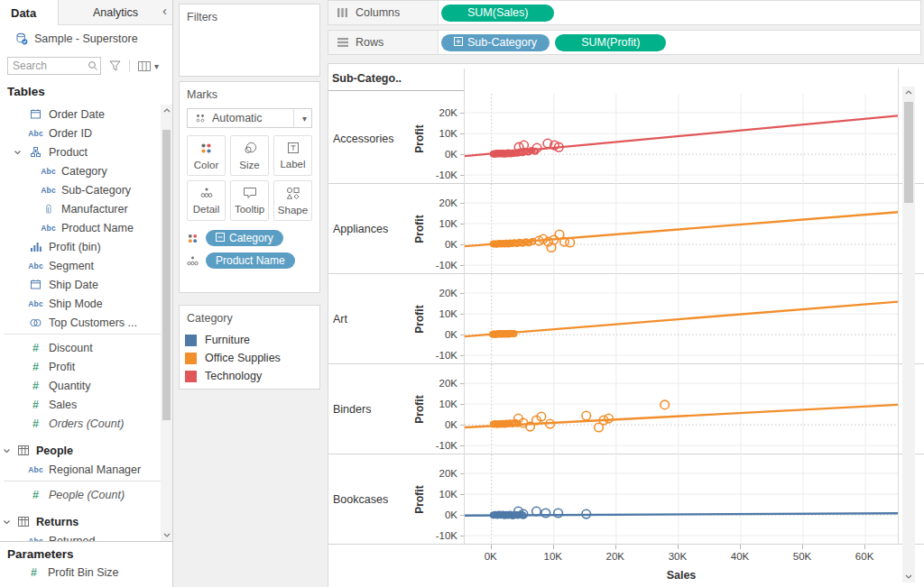  Describe the element at coordinates (370, 319) in the screenshot. I see `row-label-art: Art` at that location.